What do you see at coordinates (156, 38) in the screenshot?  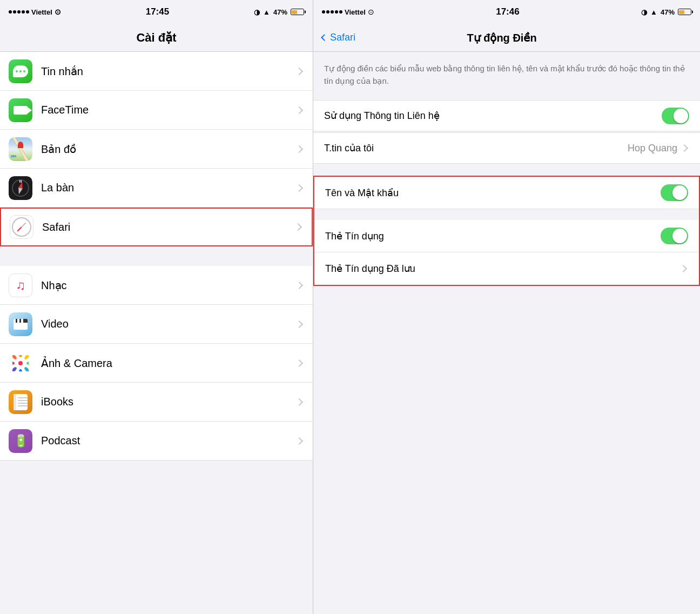 I see `left-page-title: Cài đặt` at bounding box center [156, 38].